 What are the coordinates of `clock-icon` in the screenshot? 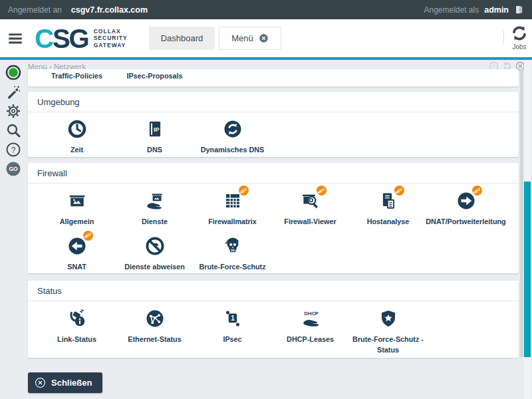 It's located at (77, 129).